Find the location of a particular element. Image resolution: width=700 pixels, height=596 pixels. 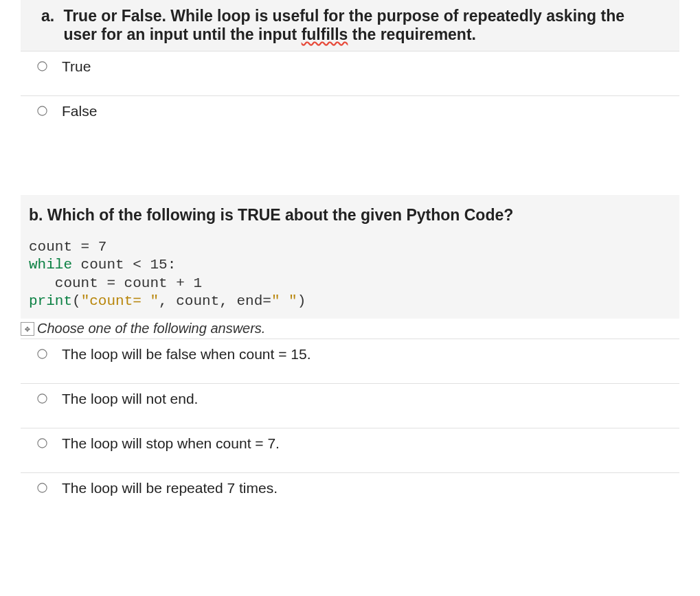

qa-option-row-0: True is located at coordinates (350, 74).